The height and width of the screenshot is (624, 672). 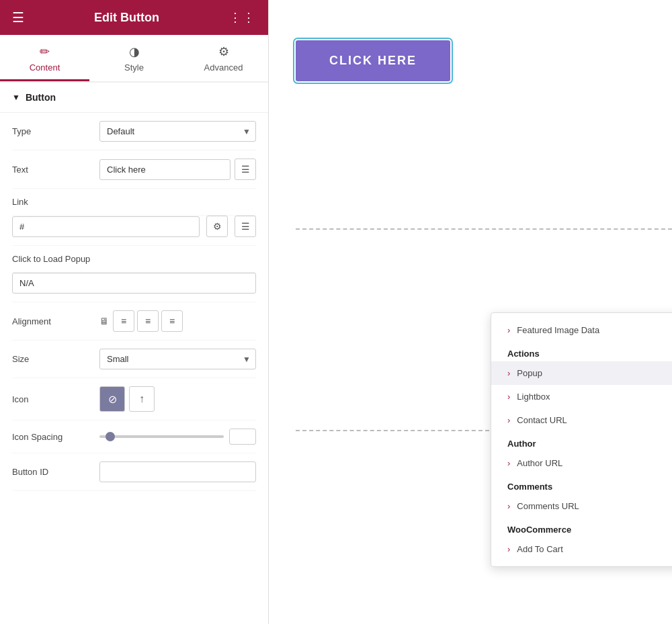 What do you see at coordinates (45, 67) in the screenshot?
I see `tab-content-label: Content` at bounding box center [45, 67].